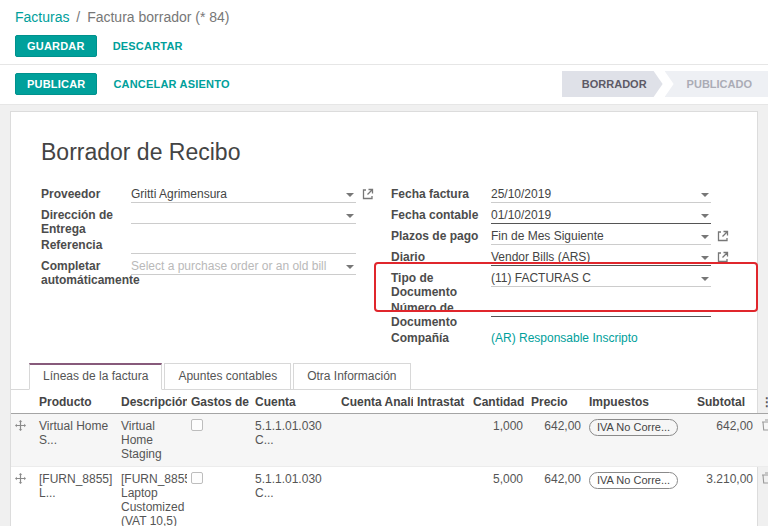 This screenshot has width=768, height=526. I want to click on discard-button: DESCARTAR, so click(148, 46).